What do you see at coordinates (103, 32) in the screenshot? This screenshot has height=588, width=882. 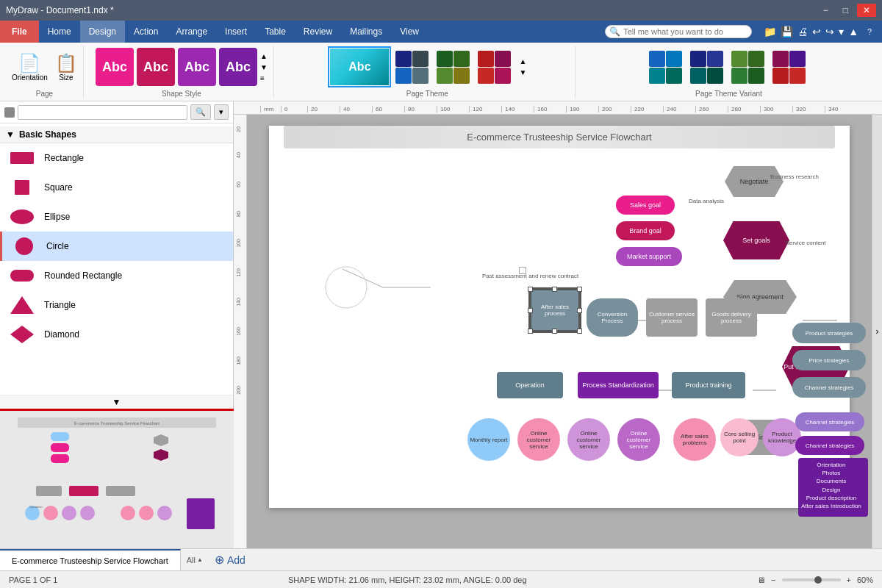 I see `menu-design: Design` at bounding box center [103, 32].